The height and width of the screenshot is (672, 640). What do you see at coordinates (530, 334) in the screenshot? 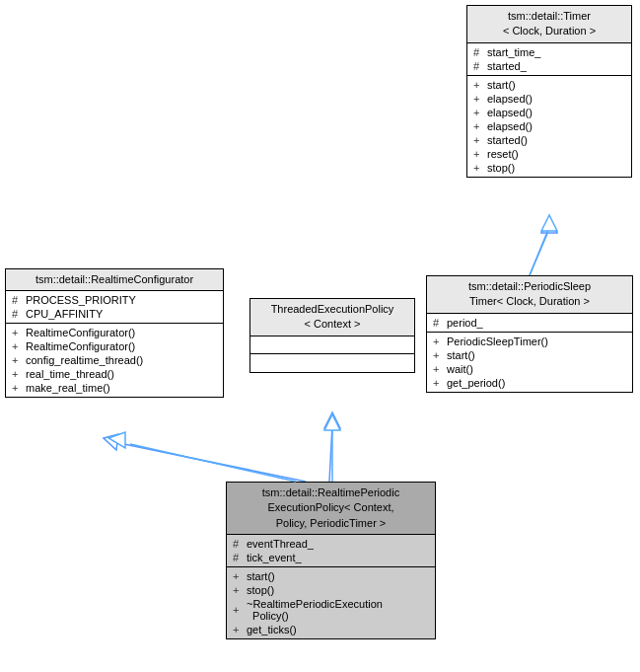
I see `periodic-sleep-timer-box: tsm::detail::PeriodicSleepTimer< Clock, …` at bounding box center [530, 334].